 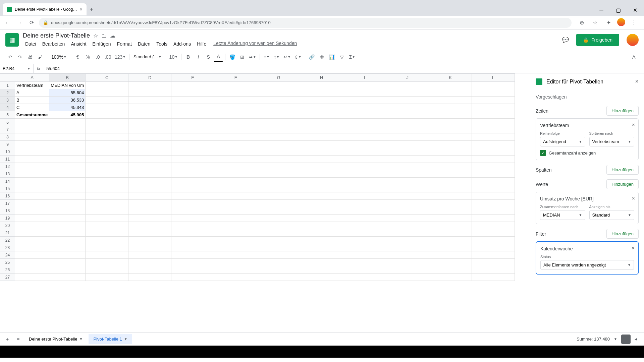 I want to click on number-format-select: 123 ▼, so click(x=120, y=57).